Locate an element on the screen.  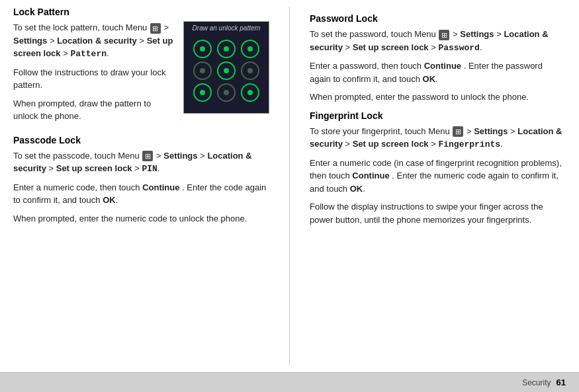
pw-sep3: > is located at coordinates (434, 48).